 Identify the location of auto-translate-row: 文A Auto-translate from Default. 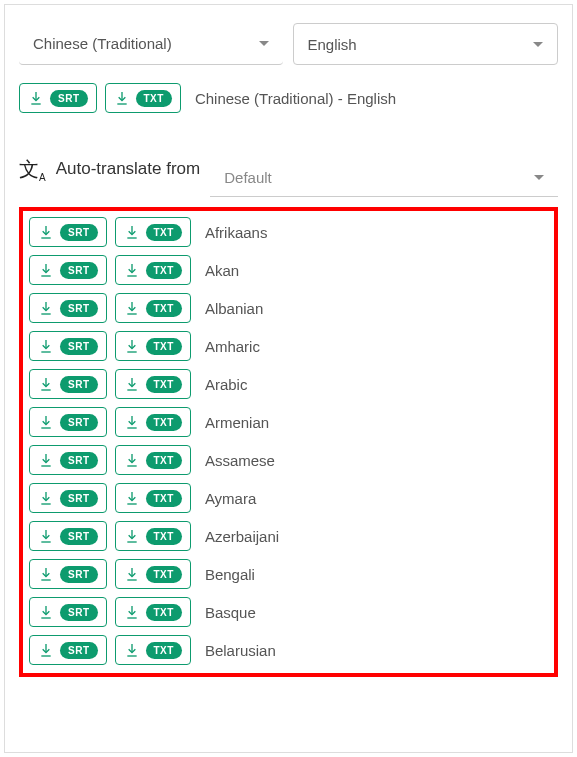
(288, 169).